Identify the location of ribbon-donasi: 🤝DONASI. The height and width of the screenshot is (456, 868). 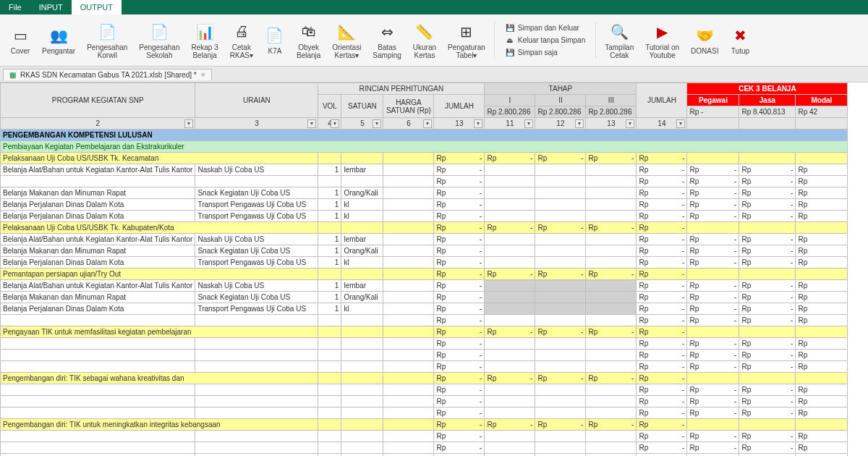
(705, 41).